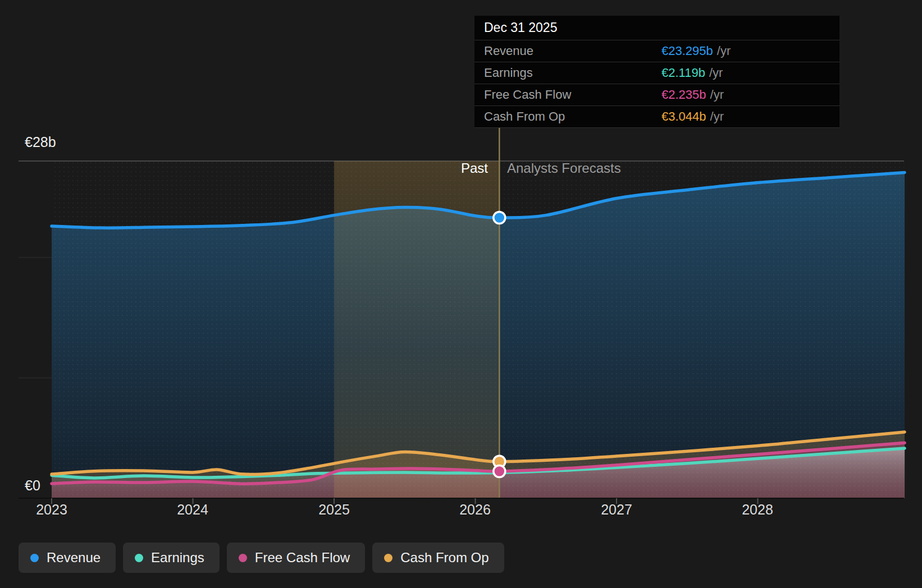 The height and width of the screenshot is (588, 922). Describe the element at coordinates (302, 558) in the screenshot. I see `legend-fcf-label: Free Cash Flow` at that location.